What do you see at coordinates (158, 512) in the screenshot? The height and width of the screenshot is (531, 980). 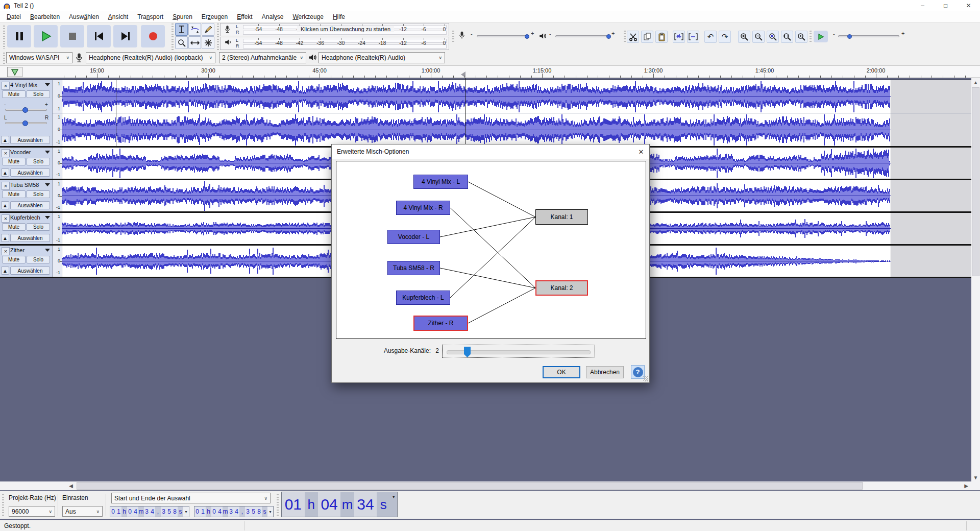 I see `selection-start-char: ,` at bounding box center [158, 512].